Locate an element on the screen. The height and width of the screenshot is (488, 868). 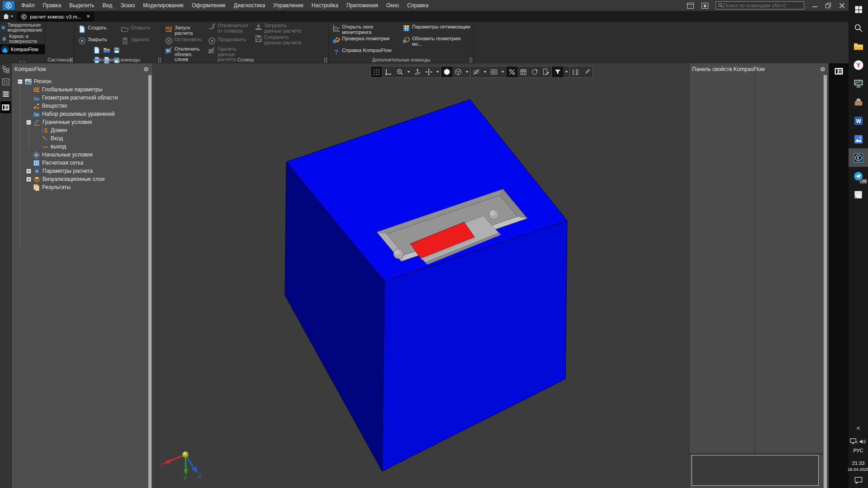
network-icon is located at coordinates (854, 441).